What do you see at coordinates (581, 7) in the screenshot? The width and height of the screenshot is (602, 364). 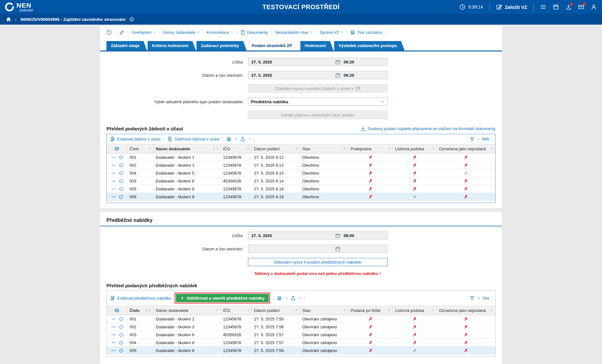 I see `mail-icon` at bounding box center [581, 7].